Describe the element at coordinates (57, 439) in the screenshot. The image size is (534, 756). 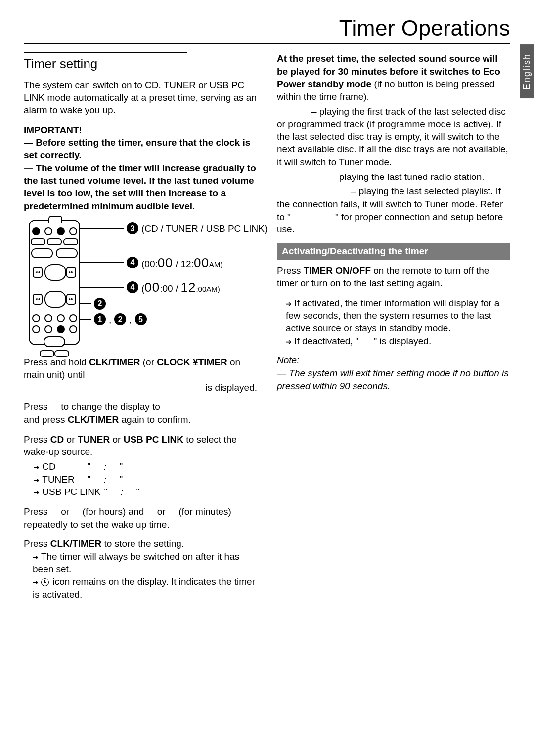
I see `btn-cd: CD` at that location.